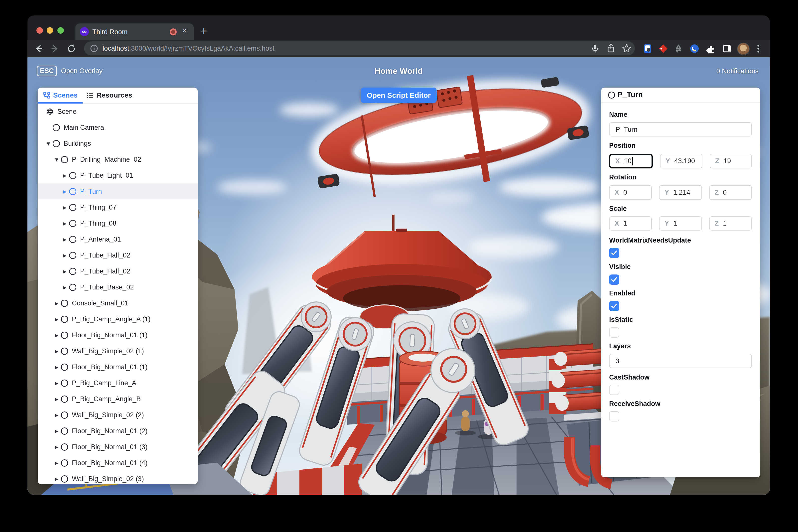 The width and height of the screenshot is (798, 532). Describe the element at coordinates (117, 319) in the screenshot. I see `tree-item: ▸ P_Big_Camp_Angle_A (1)` at that location.